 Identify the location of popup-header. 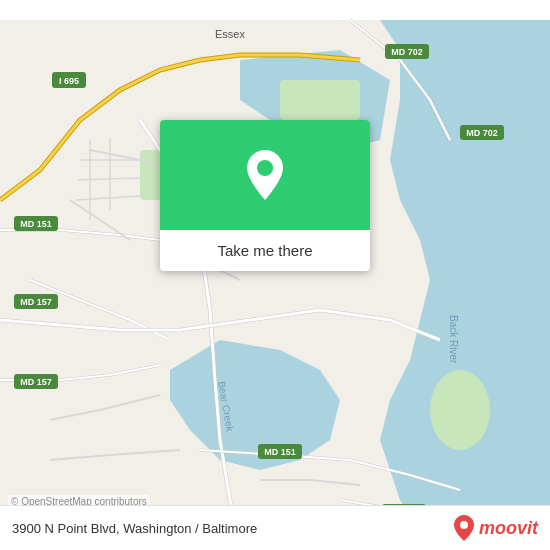
(265, 175).